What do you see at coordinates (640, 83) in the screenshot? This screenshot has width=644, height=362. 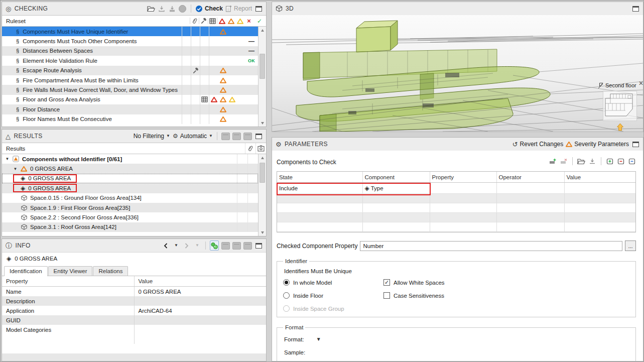 I see `close-icon: ✕` at bounding box center [640, 83].